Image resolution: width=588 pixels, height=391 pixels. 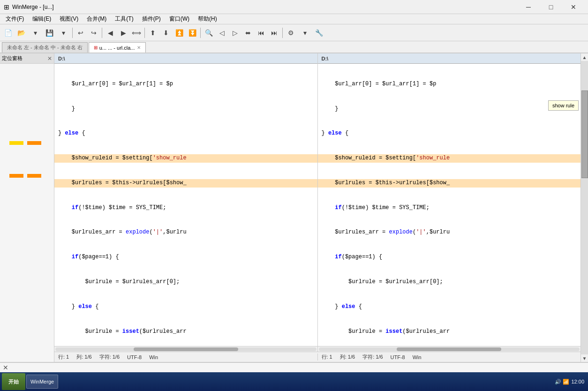 I want to click on right-chars: 字符: 1/6, so click(x=372, y=357).